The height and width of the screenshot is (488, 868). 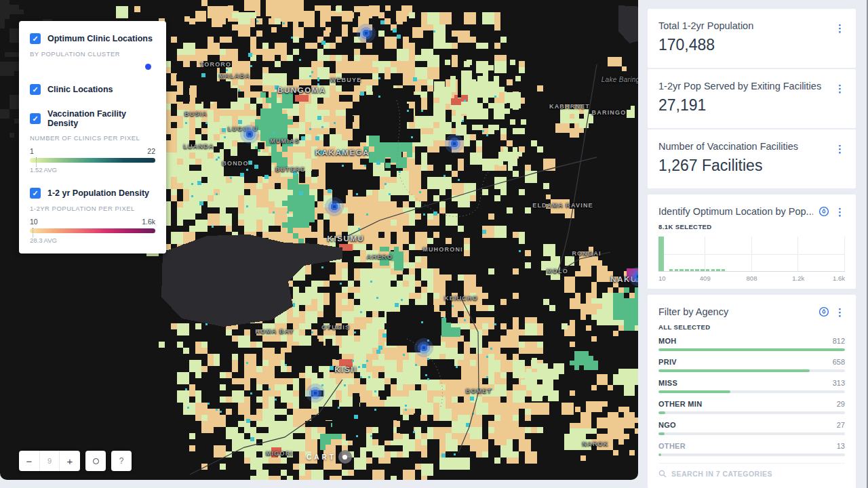 I want to click on category-row: MOH812, so click(x=751, y=344).